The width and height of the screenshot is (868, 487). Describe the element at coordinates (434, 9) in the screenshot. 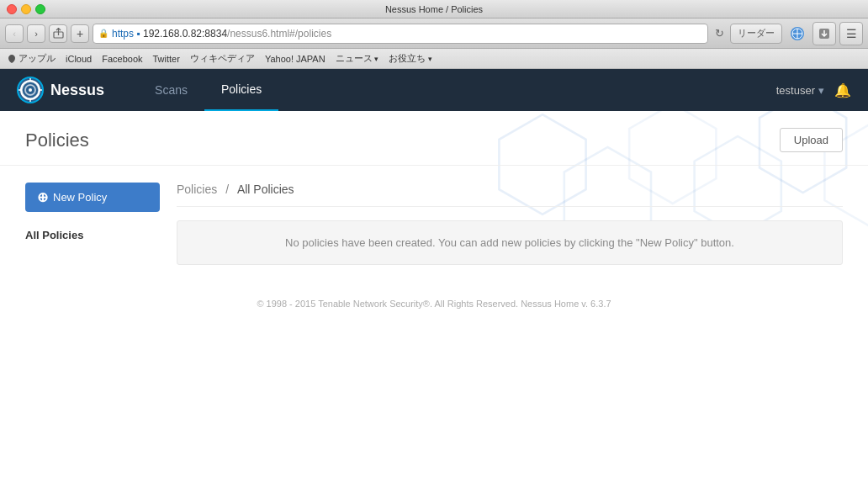

I see `browser-titlebar: Nessus Home / Policies` at that location.